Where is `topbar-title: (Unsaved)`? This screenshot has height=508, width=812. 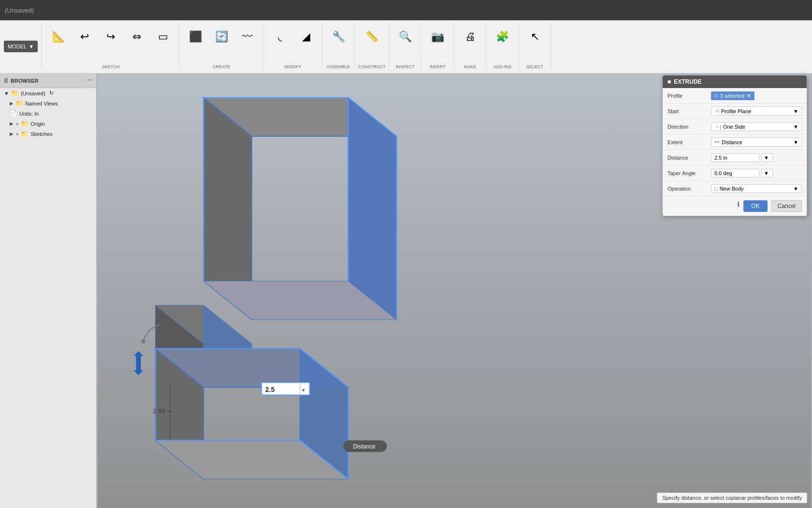
topbar-title: (Unsaved) is located at coordinates (19, 11).